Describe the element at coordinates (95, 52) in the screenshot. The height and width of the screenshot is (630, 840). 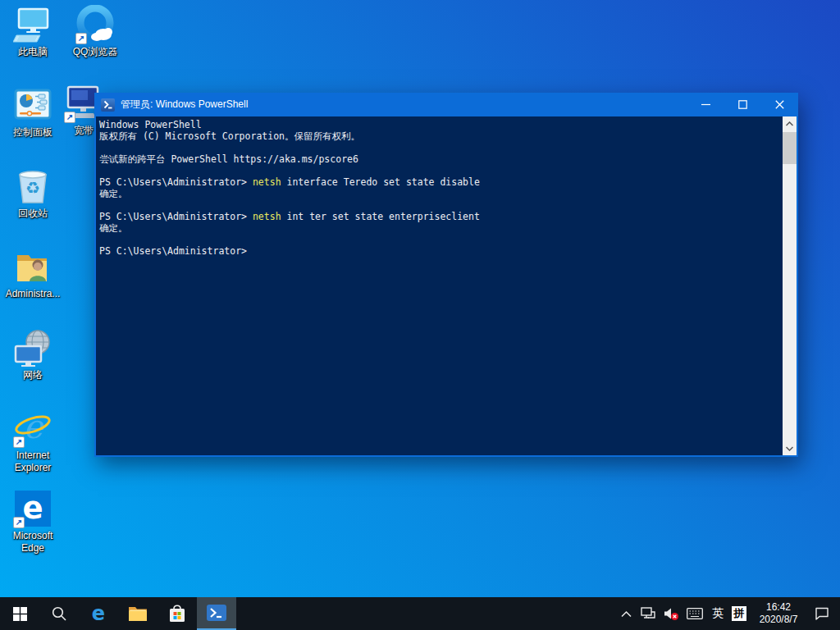
I see `icon-label: QQ浏览器` at that location.